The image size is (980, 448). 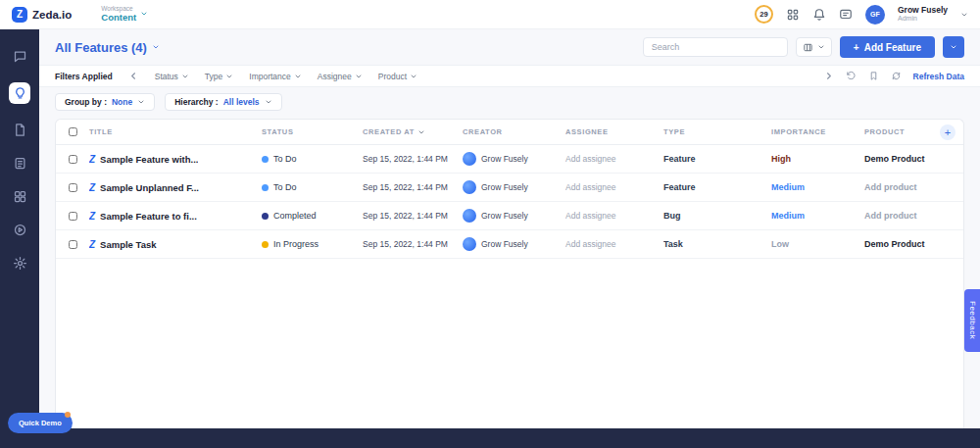 What do you see at coordinates (175, 131) in the screenshot?
I see `column-title: TITLE` at bounding box center [175, 131].